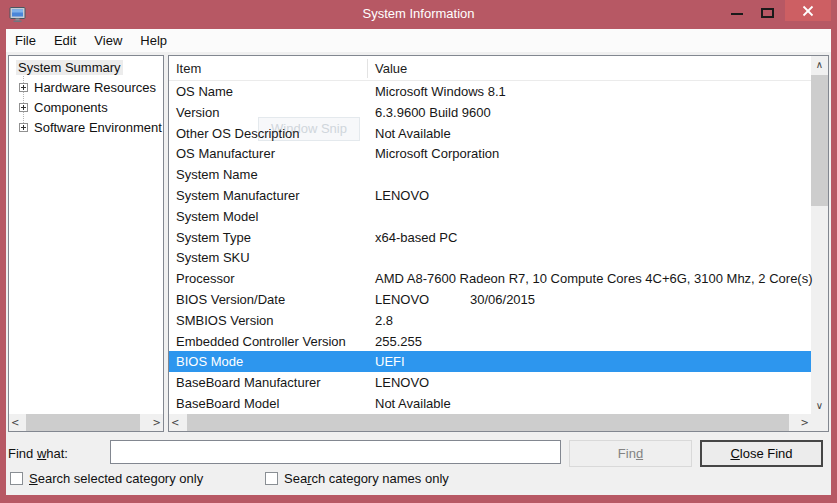 Image resolution: width=837 pixels, height=503 pixels. Describe the element at coordinates (418, 40) in the screenshot. I see `menu-bar: FileEditViewHelp` at that location.